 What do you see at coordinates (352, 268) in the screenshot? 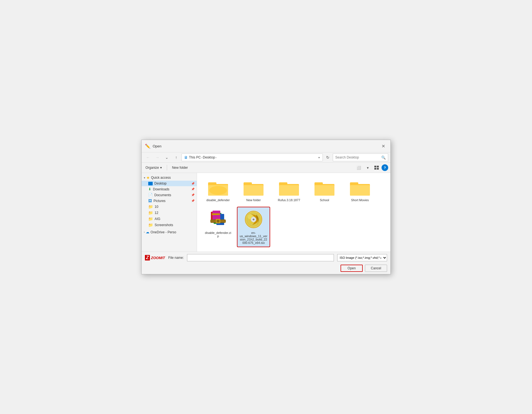
I see `open-button: Open` at bounding box center [352, 268].